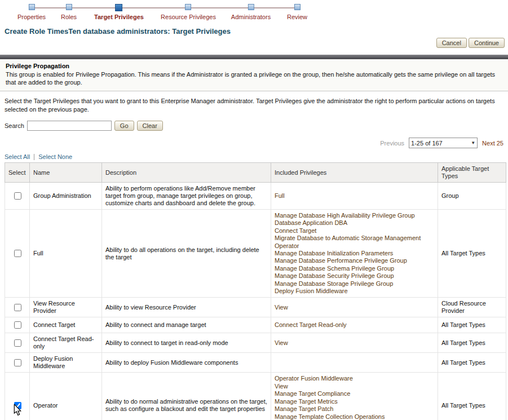 This screenshot has width=508, height=420. I want to click on privilege-name-cell: Connect Target, so click(66, 325).